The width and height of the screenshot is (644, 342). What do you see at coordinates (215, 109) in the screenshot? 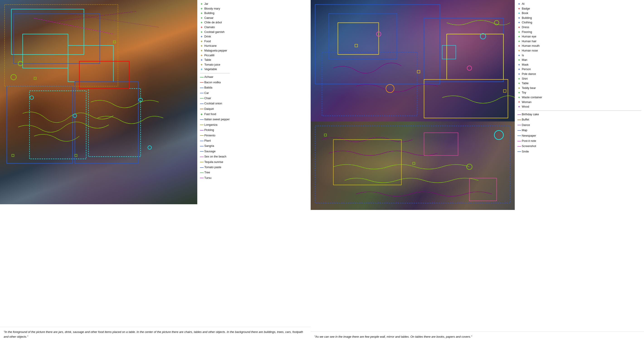
I see `legend-item: —Daiquiri` at bounding box center [215, 109].